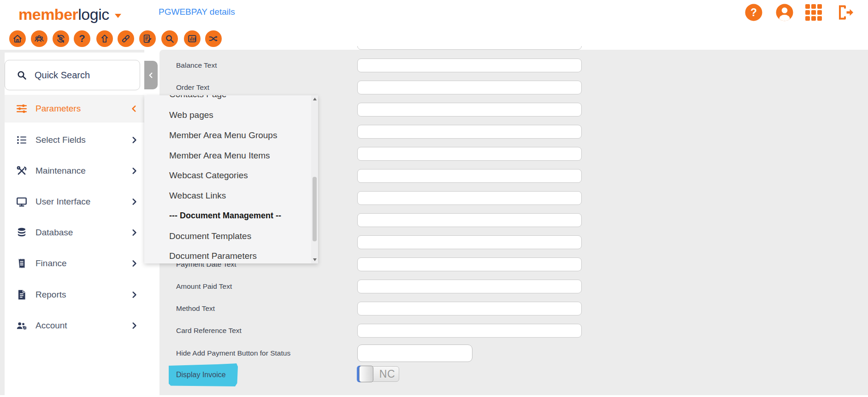 Image resolution: width=868 pixels, height=397 pixels. What do you see at coordinates (75, 326) in the screenshot?
I see `sidebar-item-account: Account` at bounding box center [75, 326].